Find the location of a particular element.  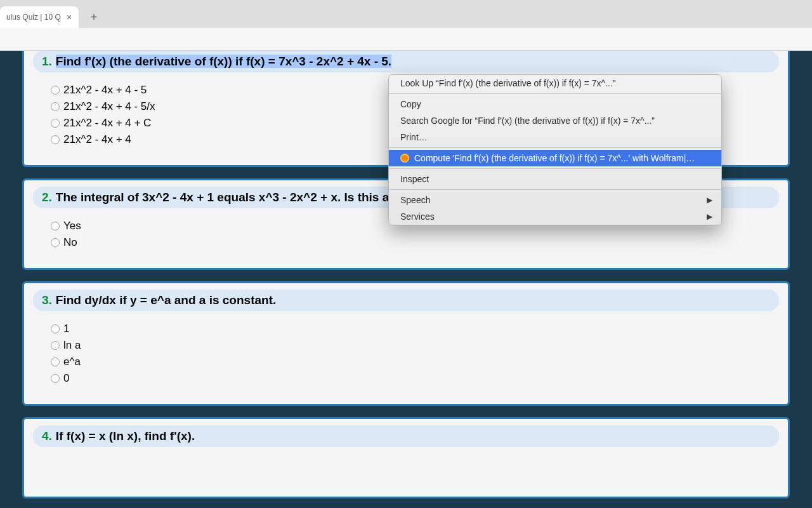

browser-tab-strip: ulus Quiz | 10 Q × + is located at coordinates (406, 14).